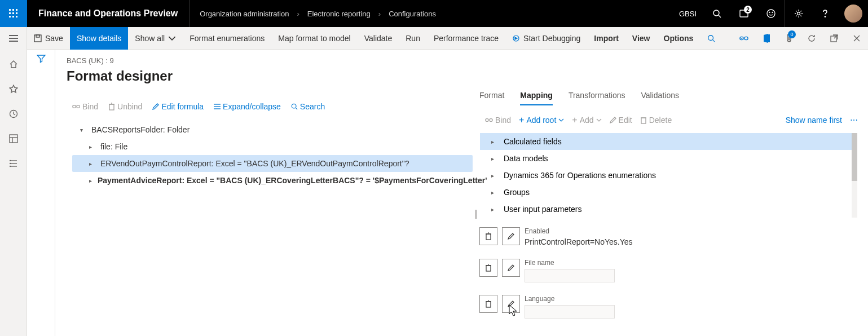 The height and width of the screenshot is (336, 868). I want to click on edit-language-button, so click(511, 304).